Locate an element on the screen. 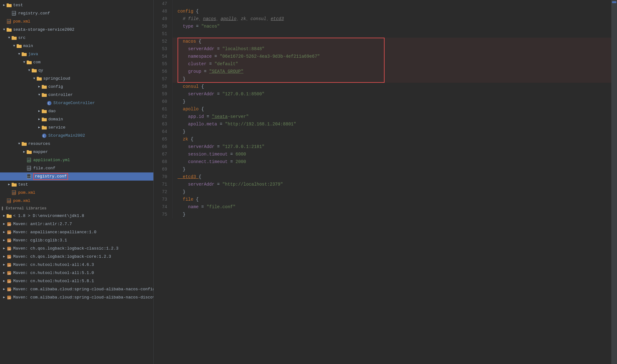  item-label-pom-xml-1: pom.xml is located at coordinates (22, 22).